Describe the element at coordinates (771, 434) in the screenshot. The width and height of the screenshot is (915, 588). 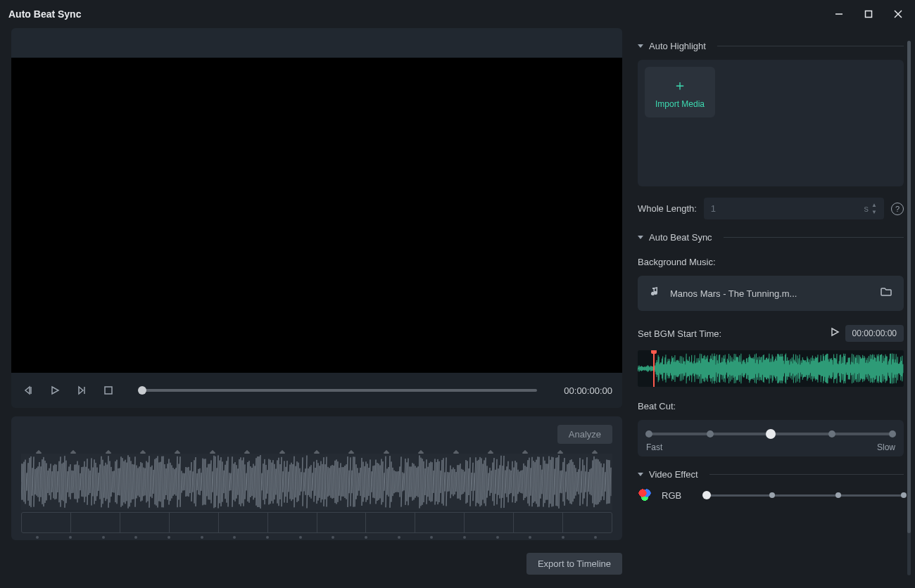
I see `beat-cut-slider` at that location.